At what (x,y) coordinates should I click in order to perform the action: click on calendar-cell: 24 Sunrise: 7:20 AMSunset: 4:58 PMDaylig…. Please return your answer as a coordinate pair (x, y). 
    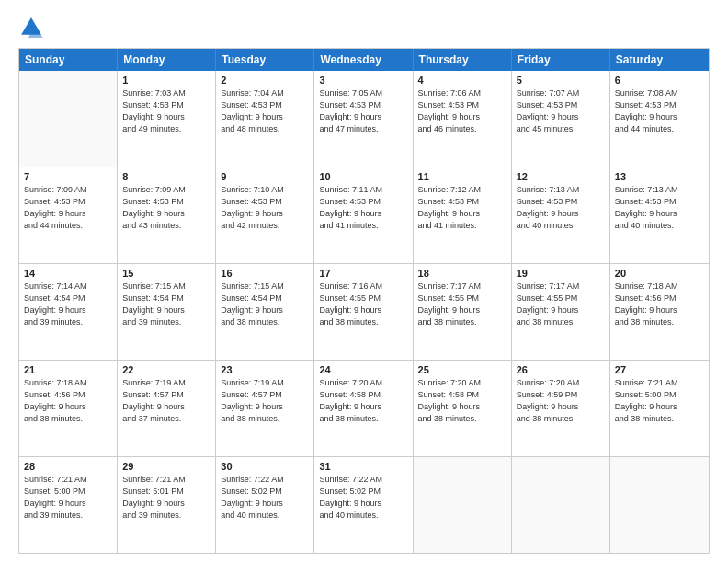
    Looking at the image, I should click on (364, 408).